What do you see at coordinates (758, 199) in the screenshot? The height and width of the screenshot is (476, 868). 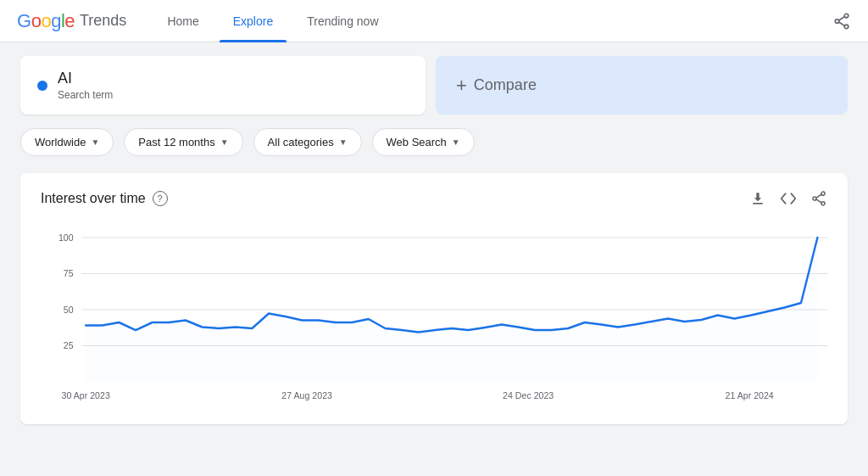 I see `download-icon` at bounding box center [758, 199].